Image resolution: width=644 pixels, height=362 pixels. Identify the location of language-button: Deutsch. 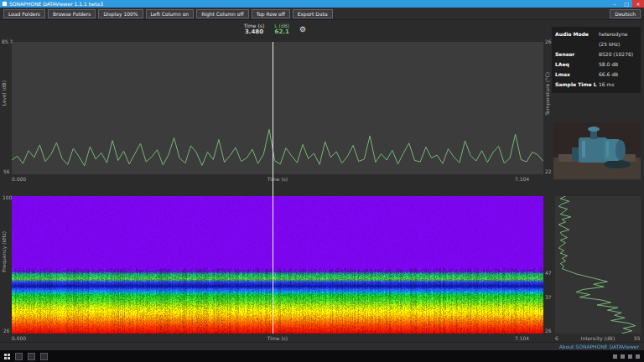
(626, 13).